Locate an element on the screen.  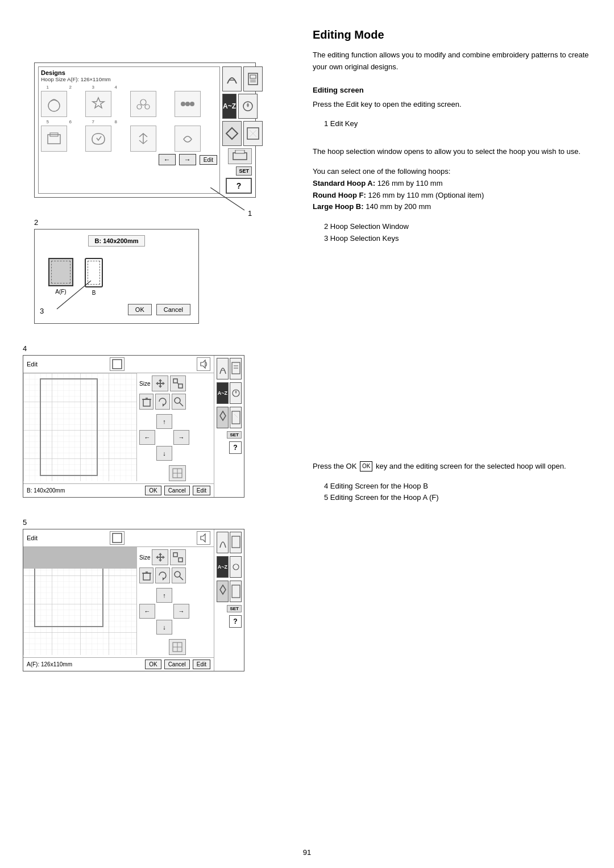
edit-btn-screen1: Edit is located at coordinates (208, 160).